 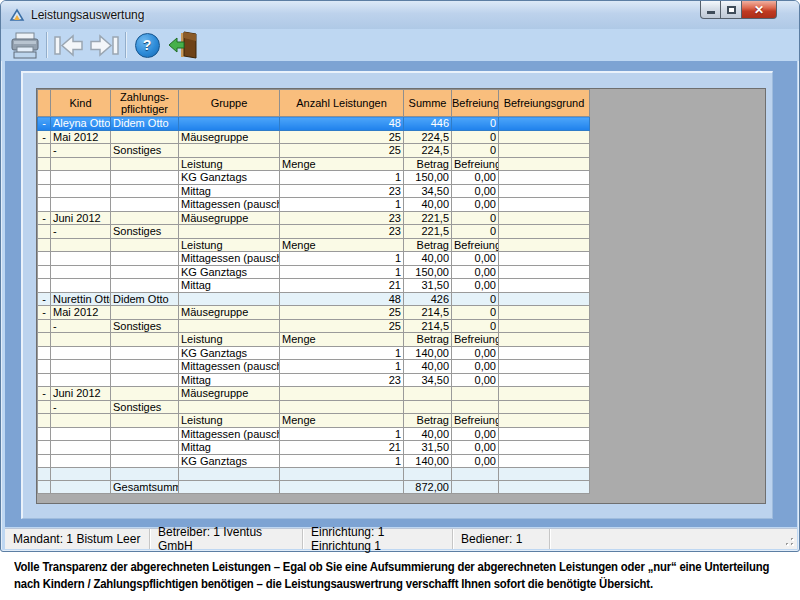 What do you see at coordinates (314, 232) in the screenshot?
I see `table-row: -Sonstiges23221,50` at bounding box center [314, 232].